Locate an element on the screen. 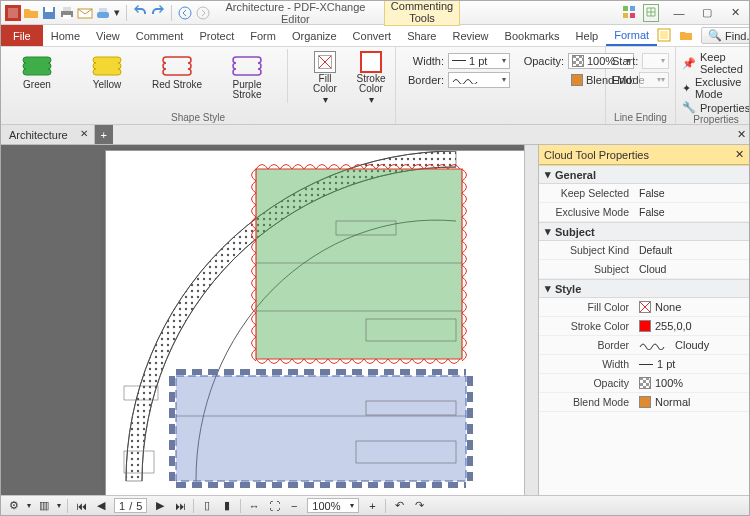  doc-tabs: Architecture✕ + ✕ is located at coordinates (375, 135).